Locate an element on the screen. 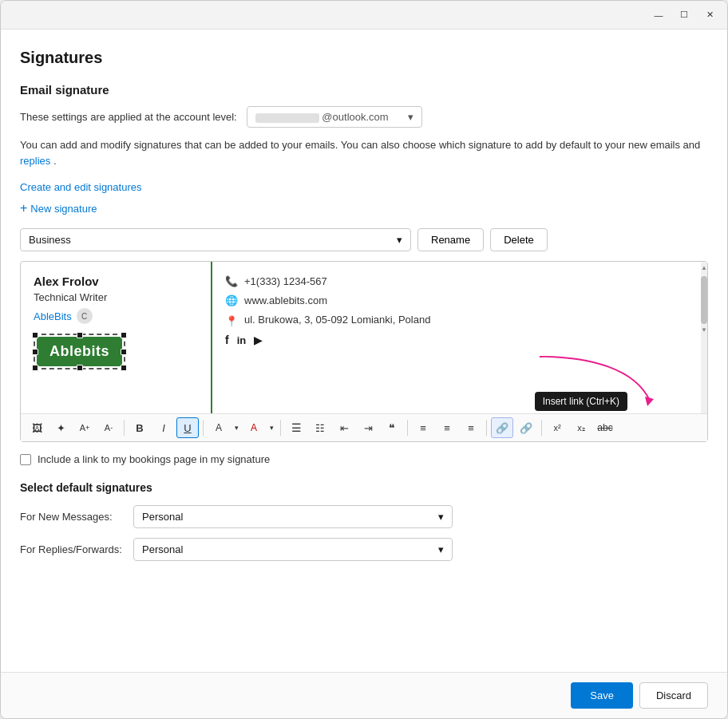 The height and width of the screenshot is (719, 728). formatting-toolbar: 🖼 ✦ A+ A- B I U A ▾ A ▾ ☰ ☷ ⇤ ⇥ ❝ ≡ is located at coordinates (364, 428).